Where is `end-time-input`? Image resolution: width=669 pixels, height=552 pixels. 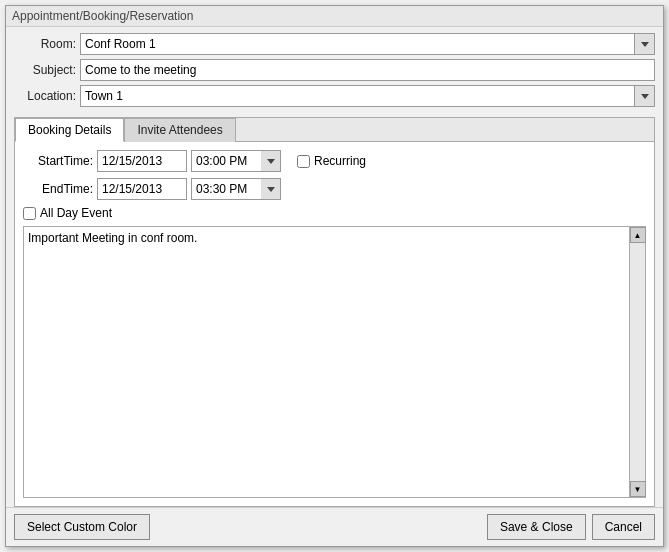 end-time-input is located at coordinates (226, 189).